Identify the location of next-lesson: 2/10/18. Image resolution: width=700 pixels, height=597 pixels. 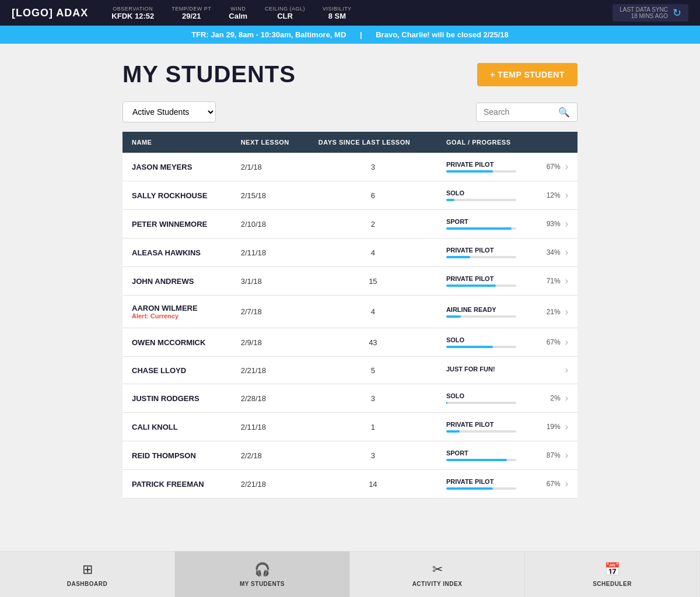
(271, 224).